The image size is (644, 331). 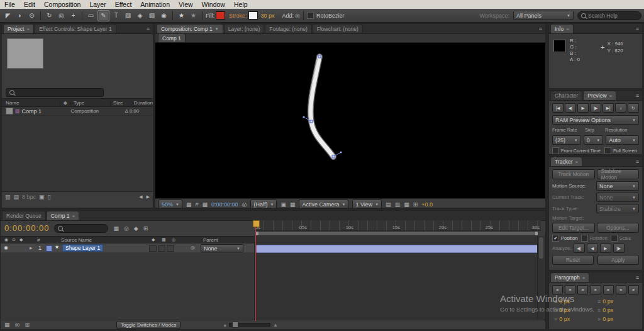 What do you see at coordinates (618, 198) in the screenshot?
I see `current-track-dropdown: None▼` at bounding box center [618, 198].